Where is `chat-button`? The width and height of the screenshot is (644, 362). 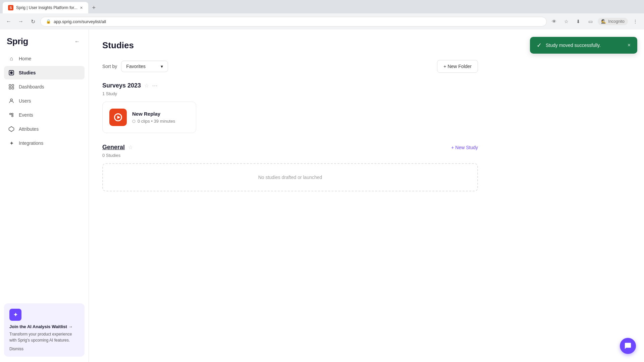
chat-button is located at coordinates (628, 346).